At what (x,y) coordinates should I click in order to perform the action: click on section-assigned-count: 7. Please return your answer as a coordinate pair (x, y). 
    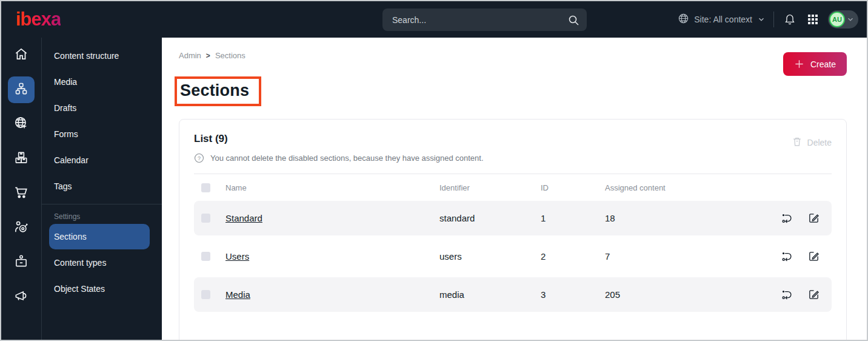
    Looking at the image, I should click on (693, 256).